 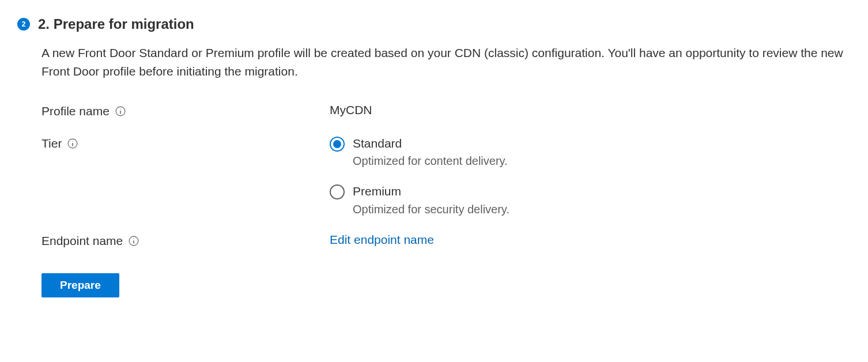 What do you see at coordinates (382, 240) in the screenshot?
I see `edit-endpoint-name-link: Edit endpoint name` at bounding box center [382, 240].